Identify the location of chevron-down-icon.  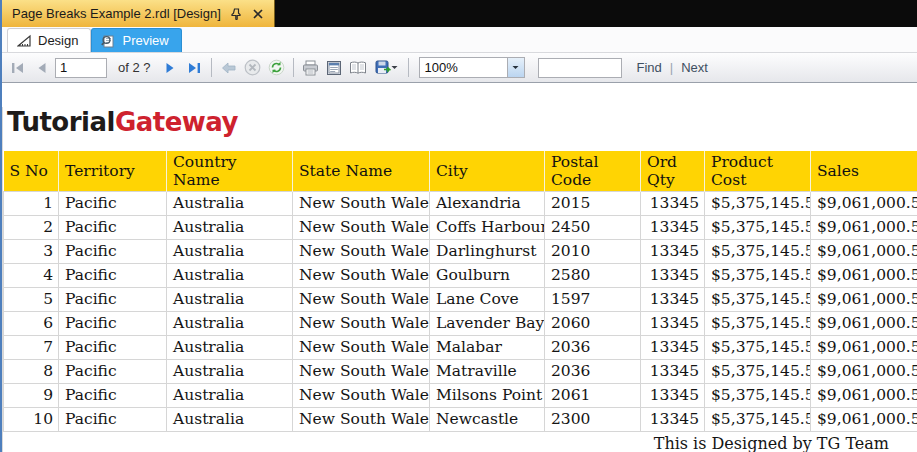
(516, 68).